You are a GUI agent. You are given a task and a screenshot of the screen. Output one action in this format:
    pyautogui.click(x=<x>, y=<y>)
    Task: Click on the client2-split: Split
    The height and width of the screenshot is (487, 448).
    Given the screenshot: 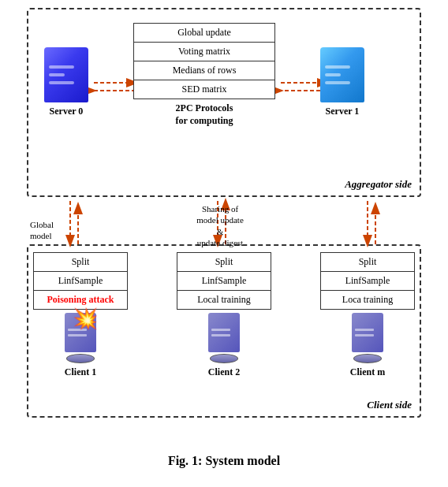 What is the action you would take?
    pyautogui.click(x=224, y=262)
    